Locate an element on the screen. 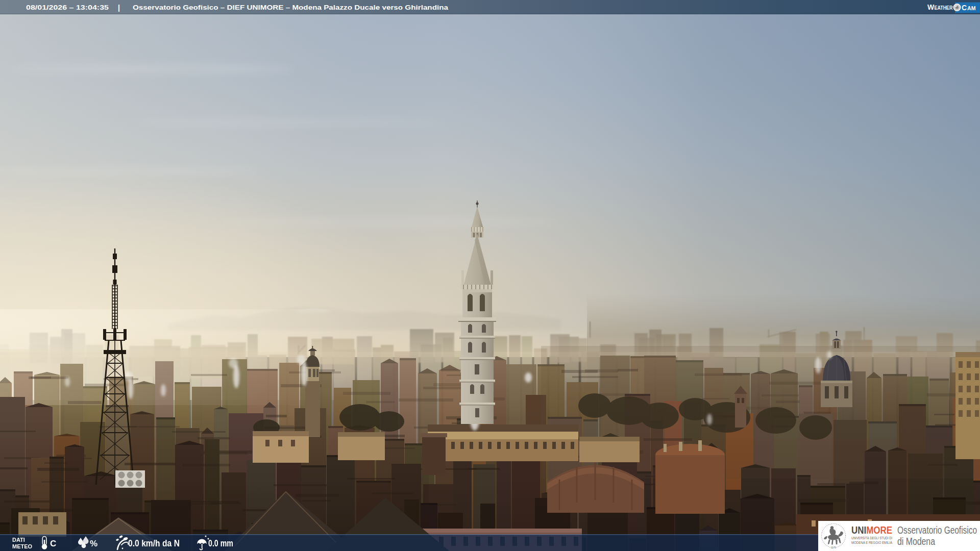 The width and height of the screenshot is (980, 551). svg-text: UNIVERSITÀ DEGLI STUDI DI is located at coordinates (872, 538).